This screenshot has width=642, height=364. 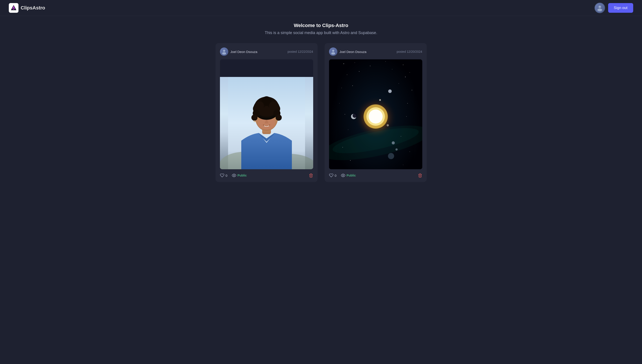 What do you see at coordinates (33, 8) in the screenshot?
I see `app-name: ClipsAstro` at bounding box center [33, 8].